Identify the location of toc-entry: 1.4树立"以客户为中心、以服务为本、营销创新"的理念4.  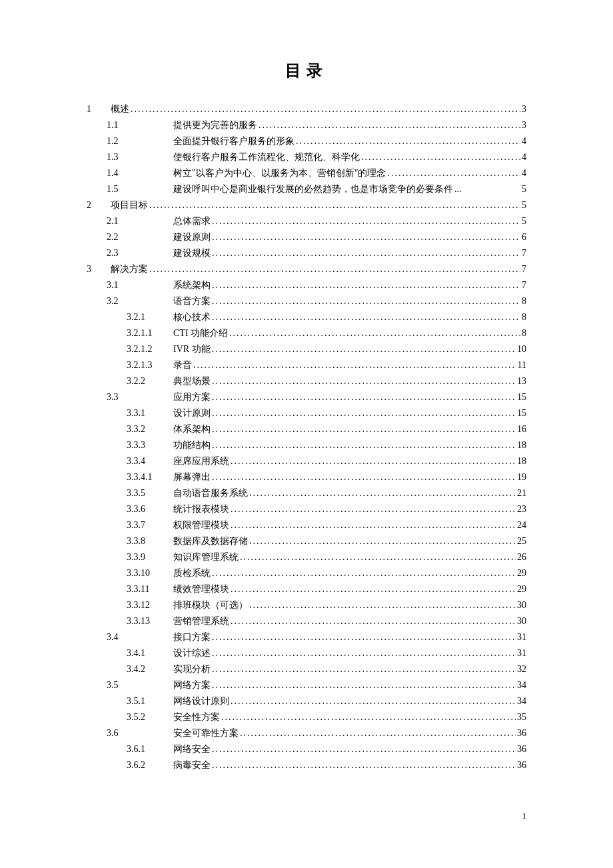
(306, 173).